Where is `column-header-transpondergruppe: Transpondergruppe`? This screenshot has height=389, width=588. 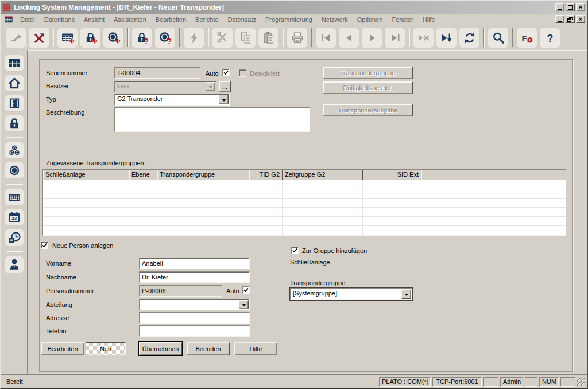 column-header-transpondergruppe: Transpondergruppe is located at coordinates (203, 175).